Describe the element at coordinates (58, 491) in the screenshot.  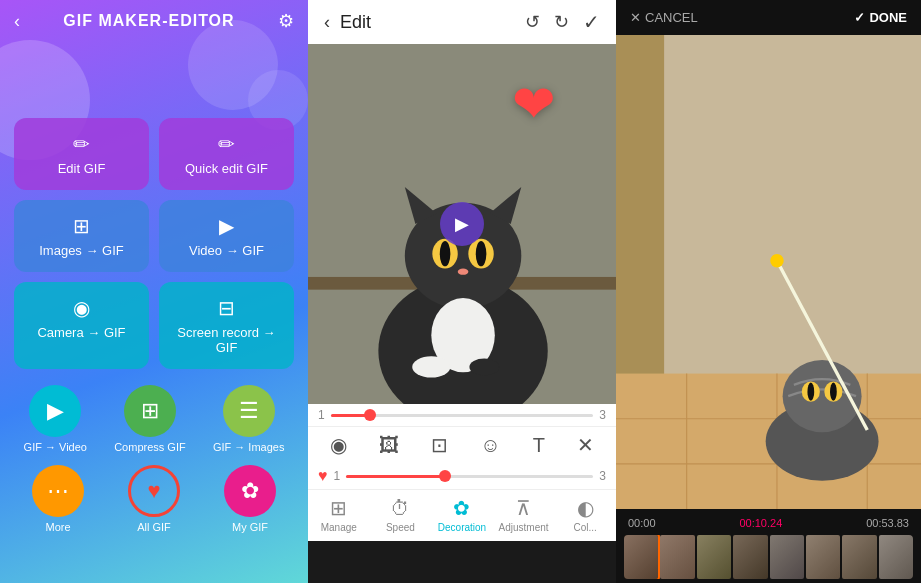
I see `more-icon: ⋯` at that location.